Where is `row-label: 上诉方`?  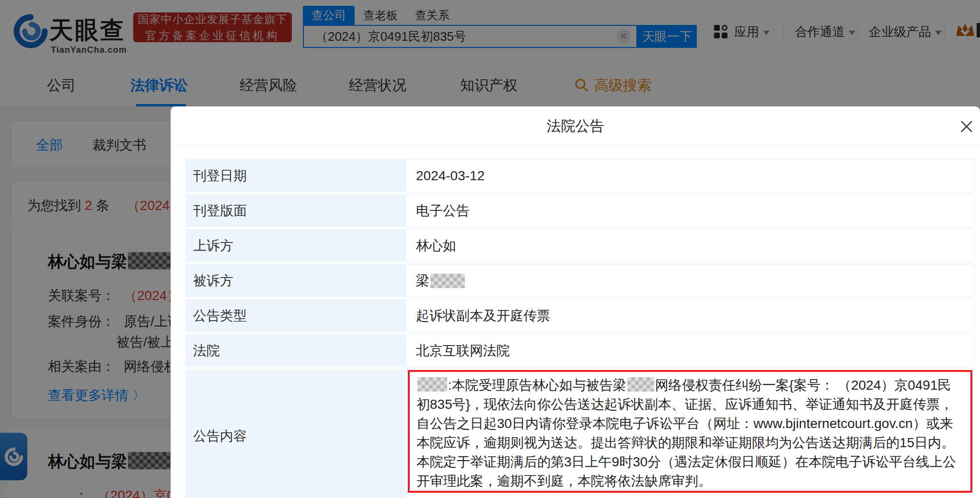
row-label: 上诉方 is located at coordinates (296, 245).